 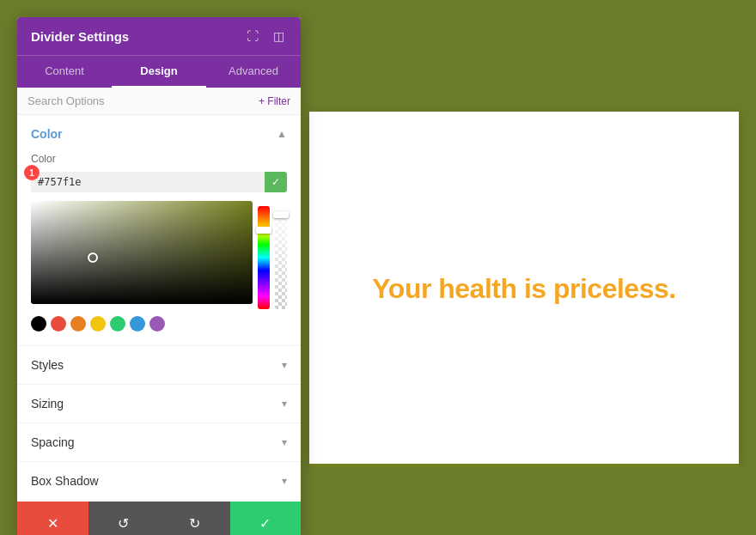 What do you see at coordinates (118, 324) in the screenshot?
I see `swatch-green` at bounding box center [118, 324].